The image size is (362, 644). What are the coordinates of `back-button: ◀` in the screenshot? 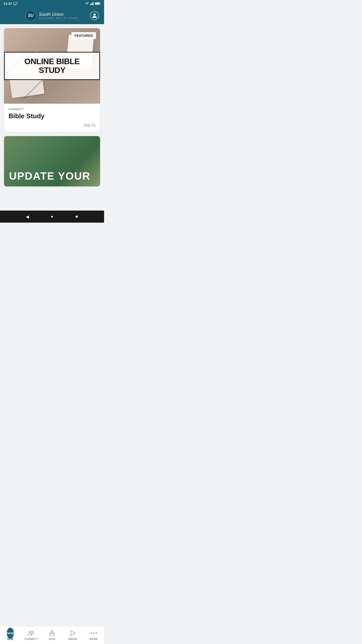 It's located at (27, 217).